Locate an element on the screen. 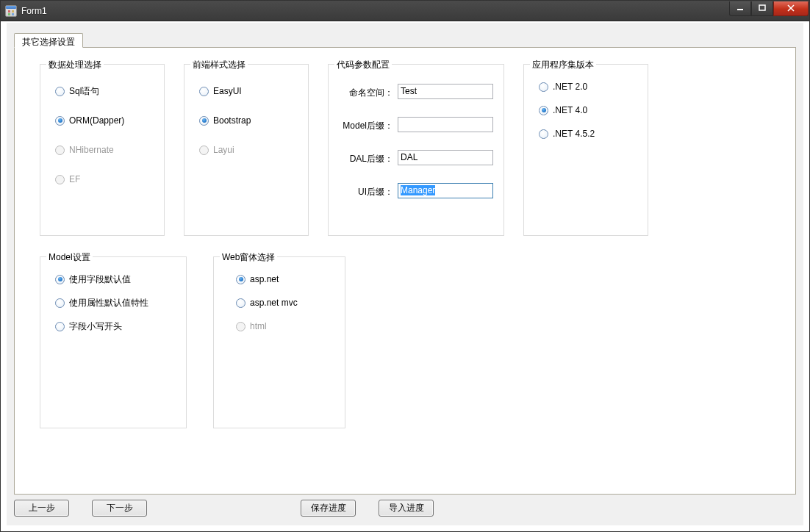 The image size is (810, 532). radio-net40: .NET 4.0 is located at coordinates (567, 110).